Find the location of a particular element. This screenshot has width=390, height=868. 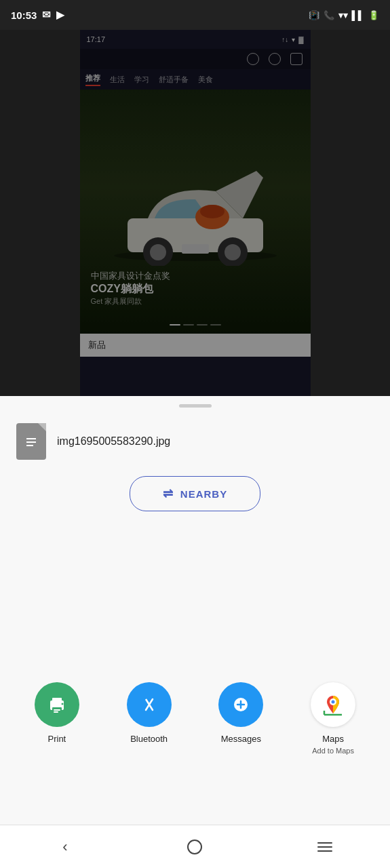

drag-handle-bar is located at coordinates (195, 406).